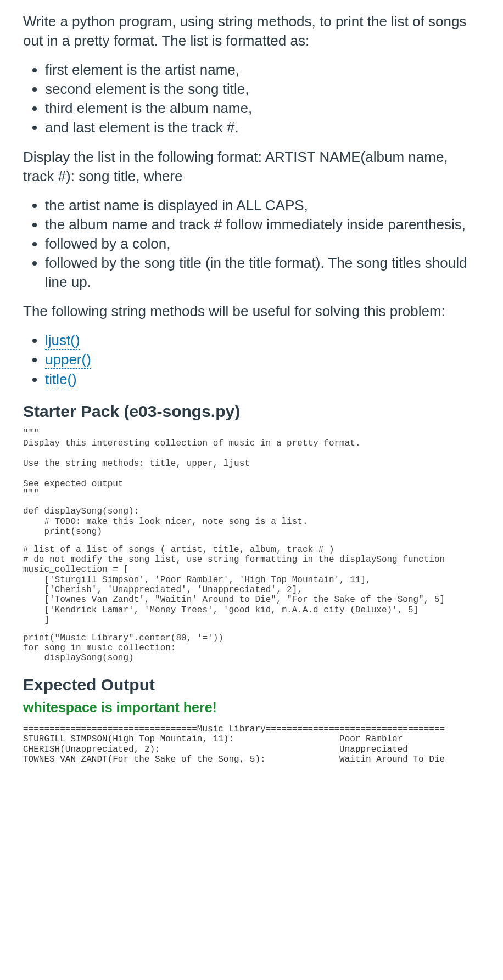  What do you see at coordinates (61, 380) in the screenshot?
I see `title-link: title()` at bounding box center [61, 380].